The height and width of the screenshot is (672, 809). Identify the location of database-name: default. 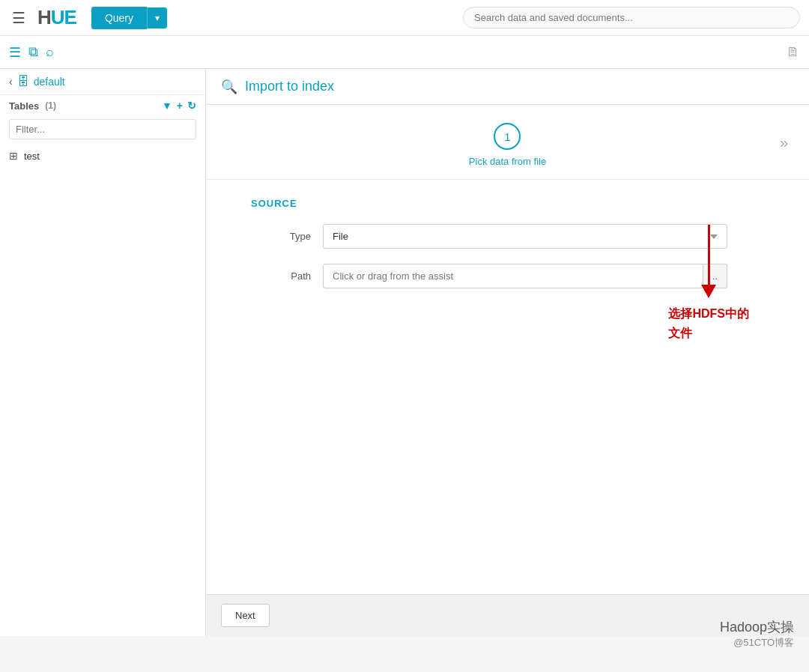
(49, 82).